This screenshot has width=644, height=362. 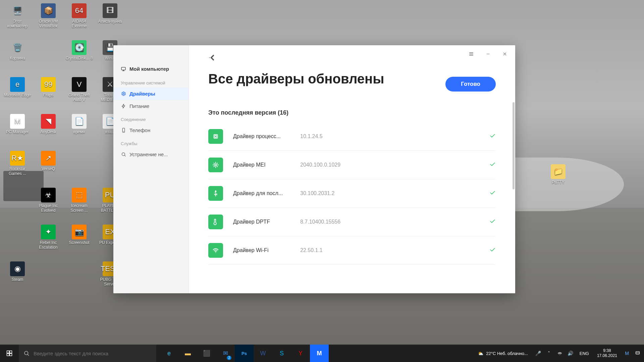 What do you see at coordinates (48, 195) in the screenshot?
I see `desktop-icon-glyph: ☣` at bounding box center [48, 195].